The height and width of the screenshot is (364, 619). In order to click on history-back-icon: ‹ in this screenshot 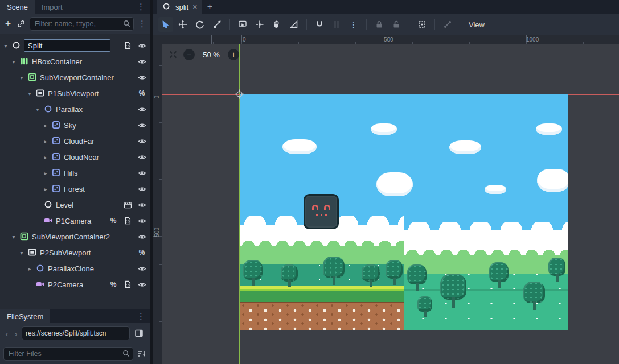, I will do `click(7, 333)`.